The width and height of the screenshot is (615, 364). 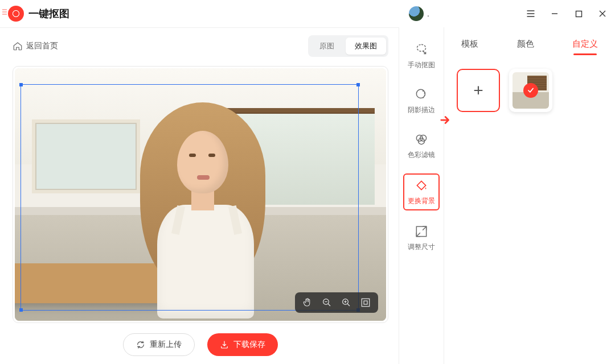 What do you see at coordinates (243, 345) in the screenshot?
I see `download-button: 下载保存` at bounding box center [243, 345].